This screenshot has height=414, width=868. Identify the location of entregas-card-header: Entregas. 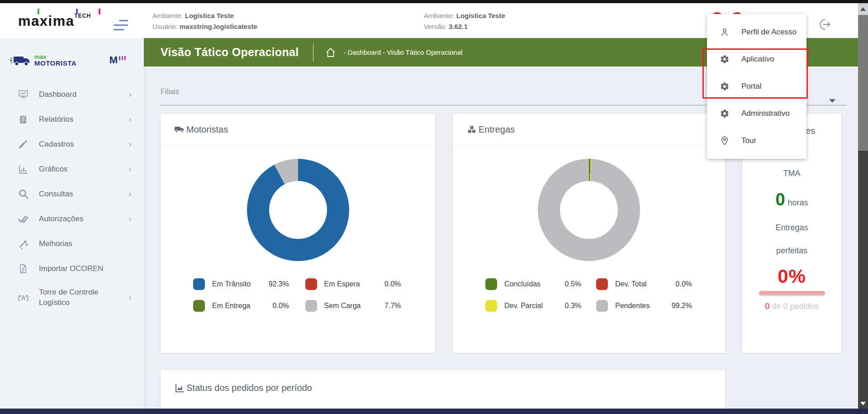
(589, 129).